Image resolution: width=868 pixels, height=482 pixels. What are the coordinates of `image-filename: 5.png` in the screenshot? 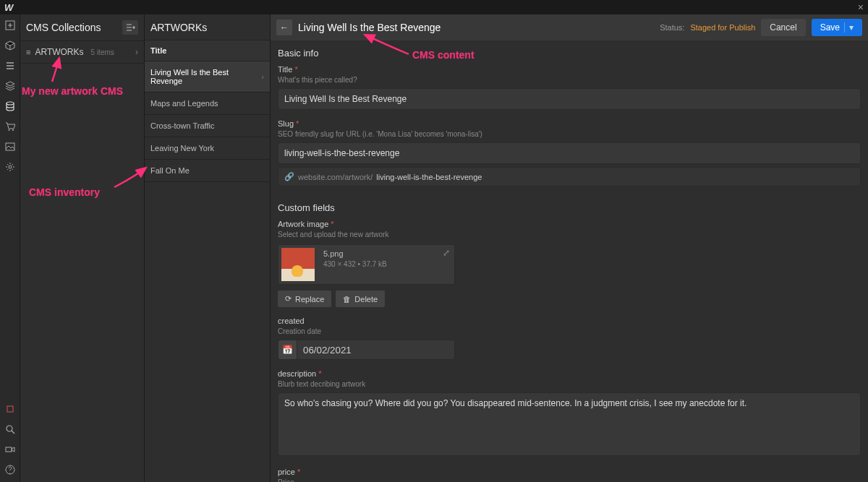 It's located at (355, 254).